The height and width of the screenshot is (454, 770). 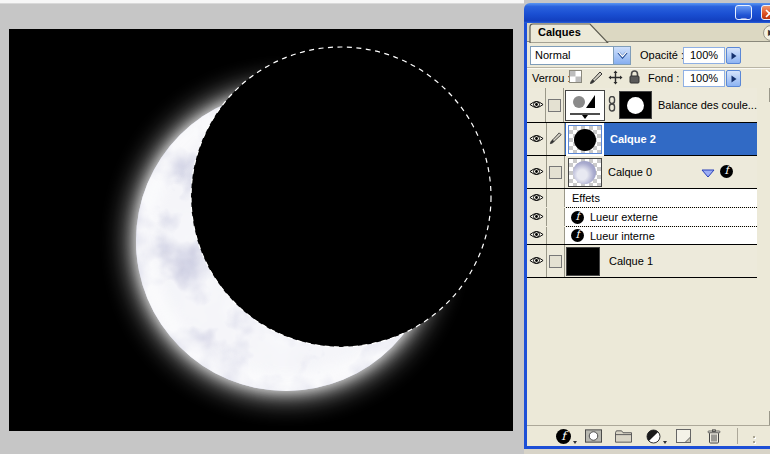 What do you see at coordinates (594, 436) in the screenshot?
I see `add-mask-icon` at bounding box center [594, 436].